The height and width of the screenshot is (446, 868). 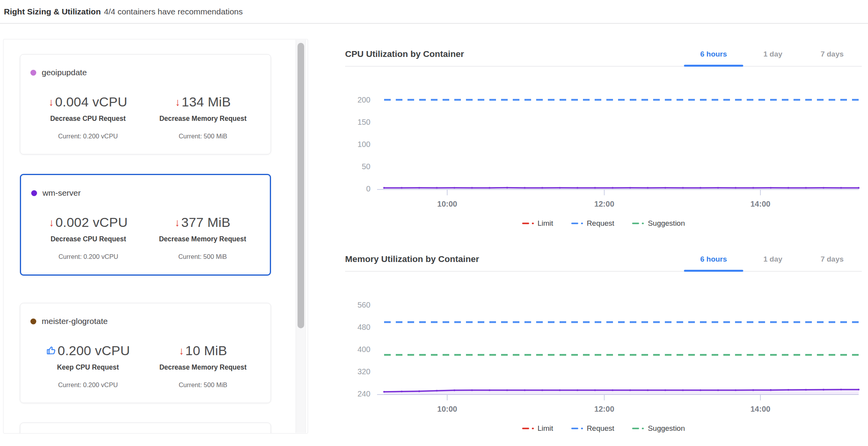 I want to click on cpu-chart-timerange-tabs: 6 hours1 day7 days, so click(x=773, y=54).